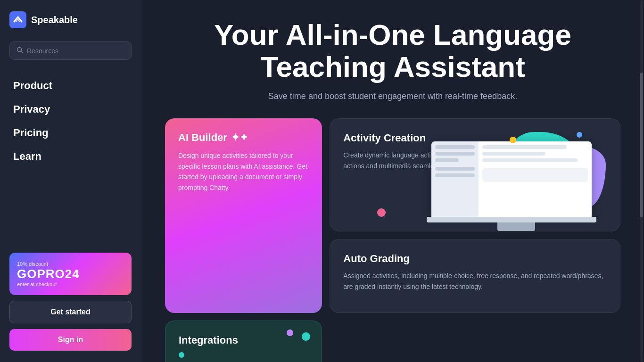 The image size is (644, 362). What do you see at coordinates (393, 51) in the screenshot?
I see `hero-title: Your All-in-One Language Teaching Assist…` at bounding box center [393, 51].